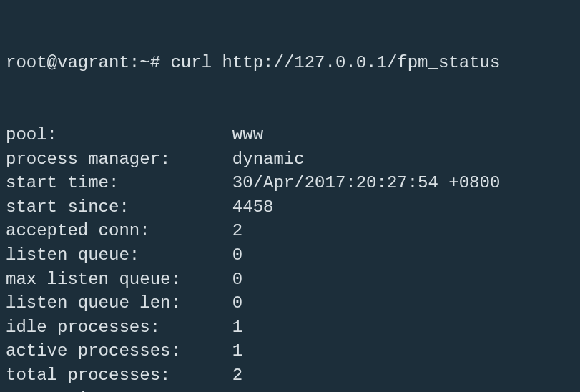 The height and width of the screenshot is (392, 580). I want to click on status-label: accepted conn:, so click(119, 231).